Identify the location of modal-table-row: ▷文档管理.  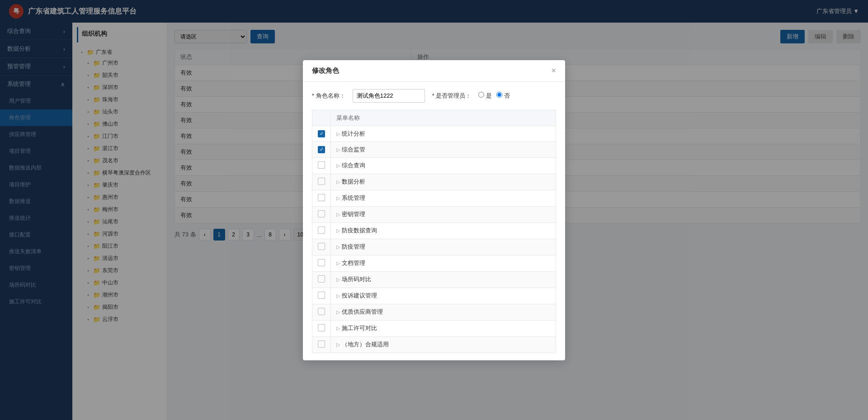
(434, 263).